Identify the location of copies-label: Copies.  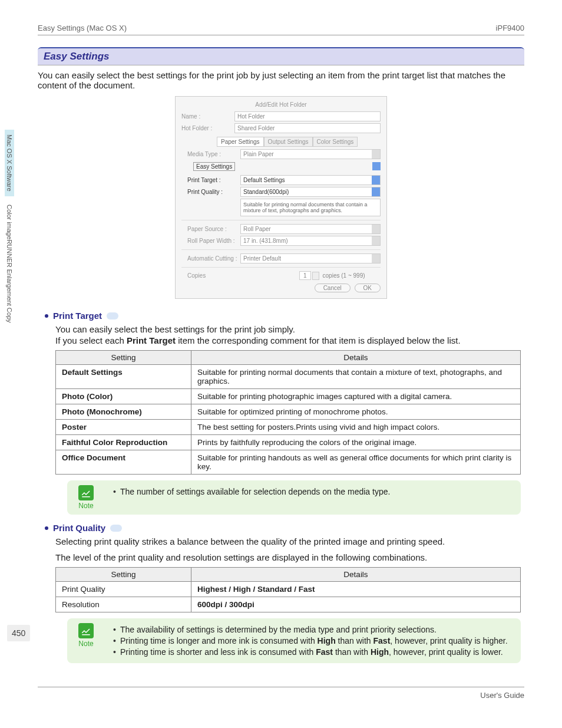
(214, 276).